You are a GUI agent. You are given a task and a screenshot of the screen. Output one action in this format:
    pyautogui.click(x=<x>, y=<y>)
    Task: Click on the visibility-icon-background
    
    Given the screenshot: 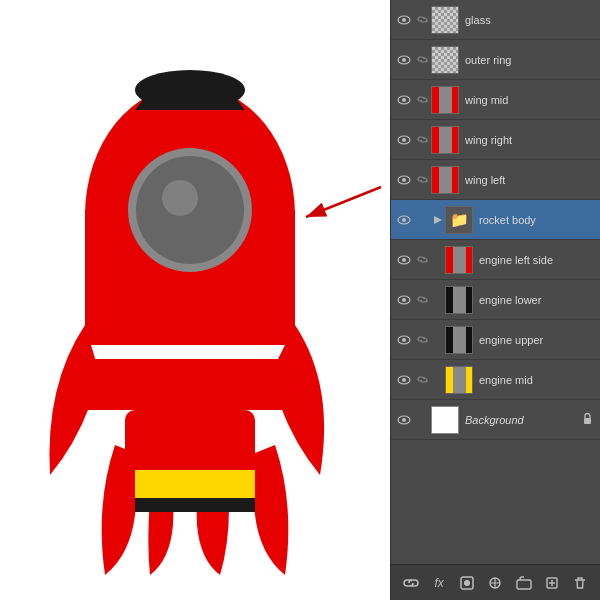 What is the action you would take?
    pyautogui.click(x=404, y=420)
    